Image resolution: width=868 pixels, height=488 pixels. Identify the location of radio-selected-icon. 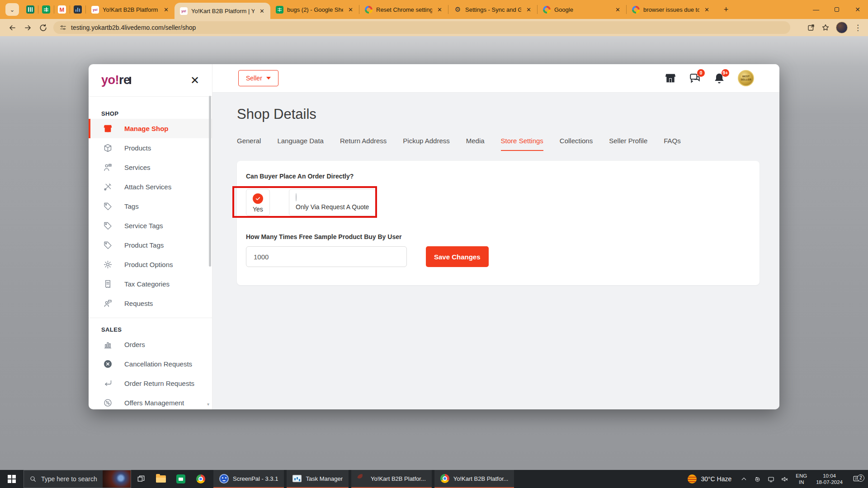
(258, 199).